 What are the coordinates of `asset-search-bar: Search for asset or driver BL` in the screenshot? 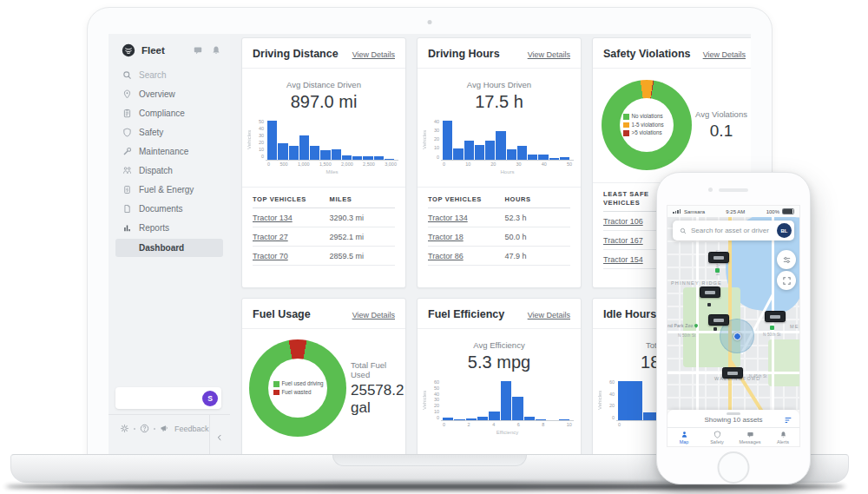 It's located at (733, 231).